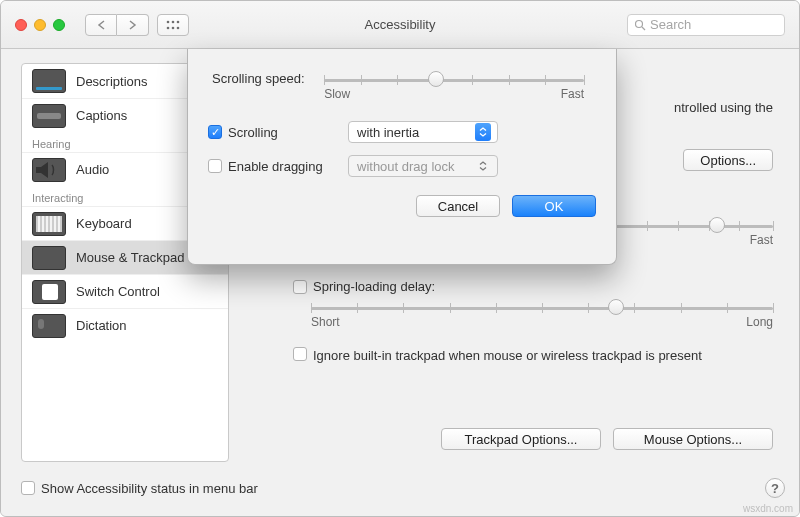  What do you see at coordinates (521, 439) in the screenshot?
I see `trackpad-options-button: Trackpad Options...` at bounding box center [521, 439].